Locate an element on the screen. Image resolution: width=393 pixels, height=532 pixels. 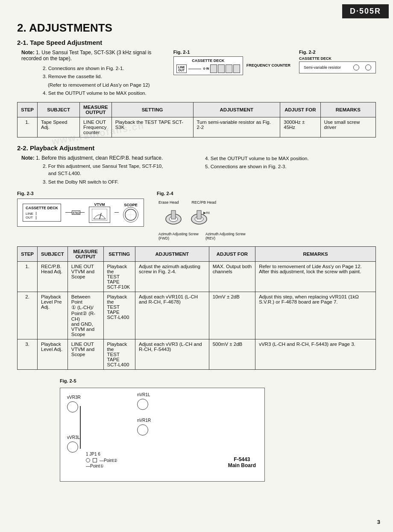
th2-measure: MEASUREOUTPUT is located at coordinates (85, 254).